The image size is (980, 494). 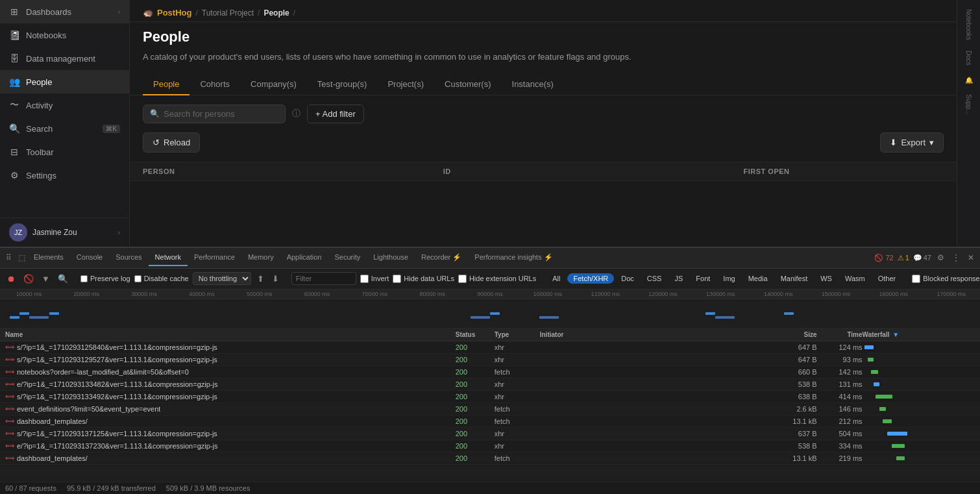 I want to click on upload-icon: ⬆, so click(x=261, y=279).